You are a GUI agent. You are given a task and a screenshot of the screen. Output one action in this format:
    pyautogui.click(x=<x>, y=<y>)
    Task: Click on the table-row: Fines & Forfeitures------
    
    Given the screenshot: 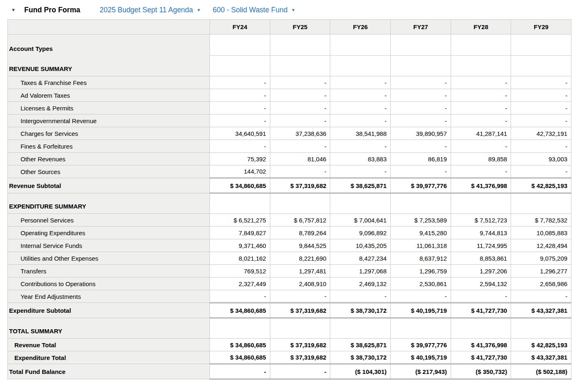 What is the action you would take?
    pyautogui.click(x=290, y=146)
    